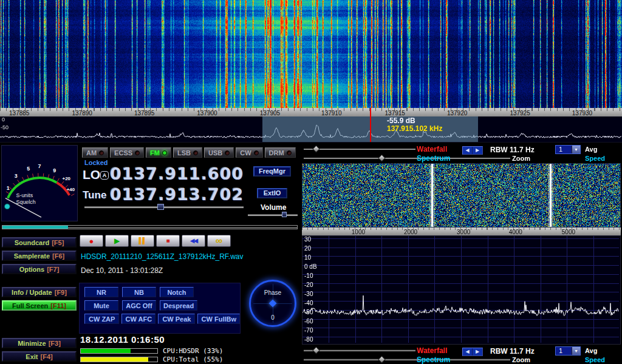 The width and height of the screenshot is (622, 364). I want to click on lo-auto-badge: A, so click(104, 175).